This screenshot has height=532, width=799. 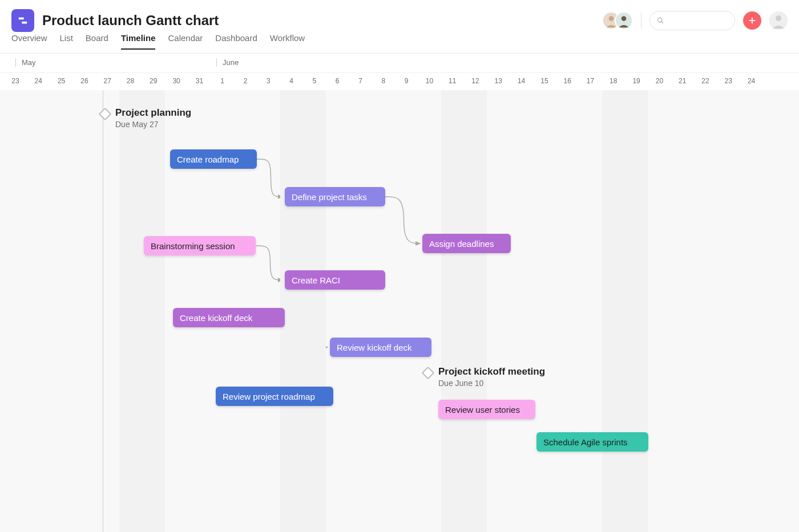 I want to click on day-cell: 15, so click(x=544, y=81).